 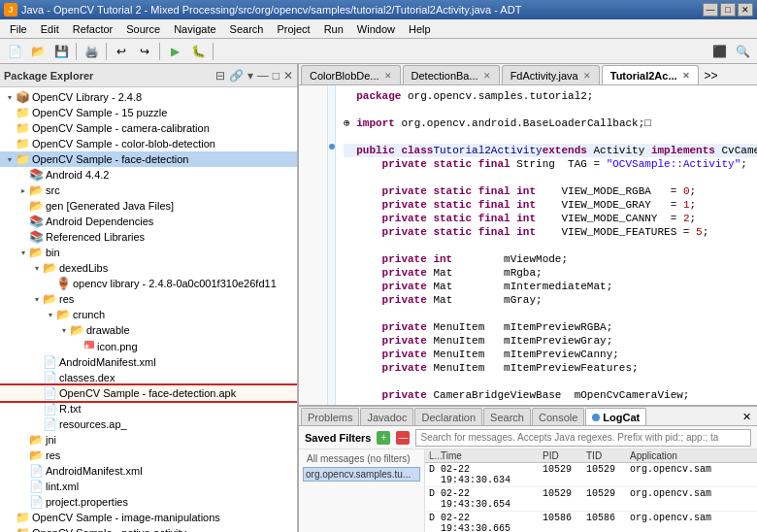 I want to click on tree-arrow-opencv-jar, so click(x=50, y=283).